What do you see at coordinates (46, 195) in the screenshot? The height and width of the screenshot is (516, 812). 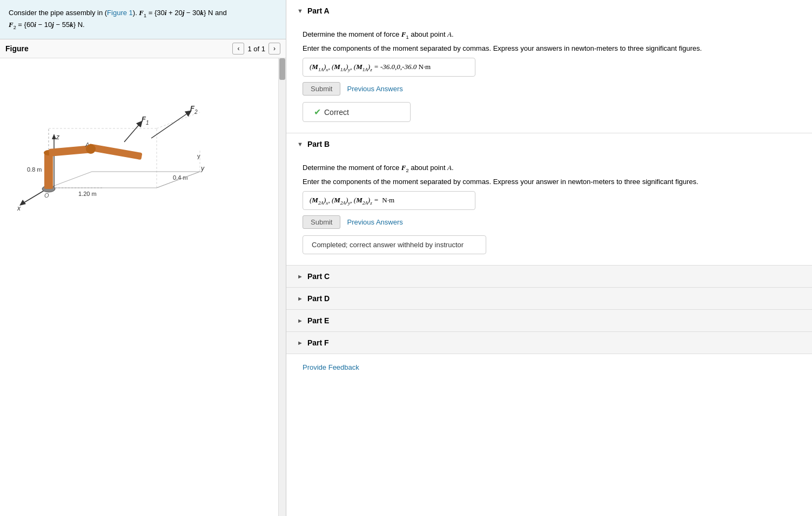 I see `svg-text: O` at bounding box center [46, 195].